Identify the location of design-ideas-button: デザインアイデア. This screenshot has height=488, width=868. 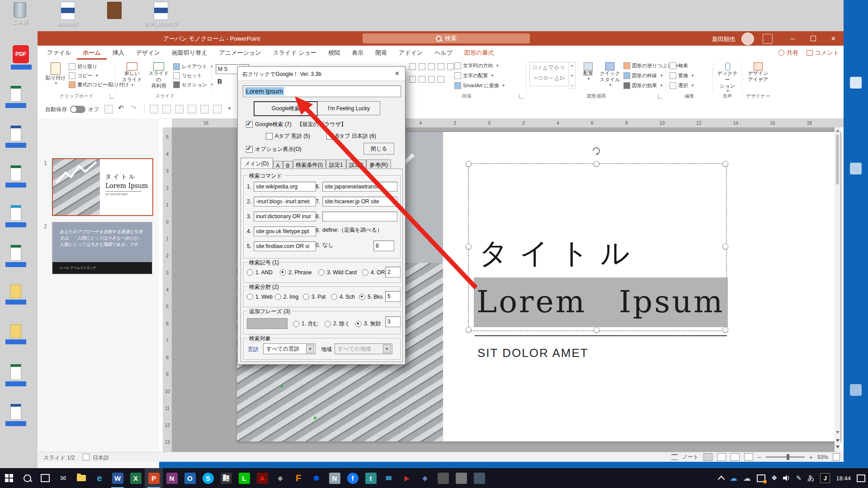
(758, 73).